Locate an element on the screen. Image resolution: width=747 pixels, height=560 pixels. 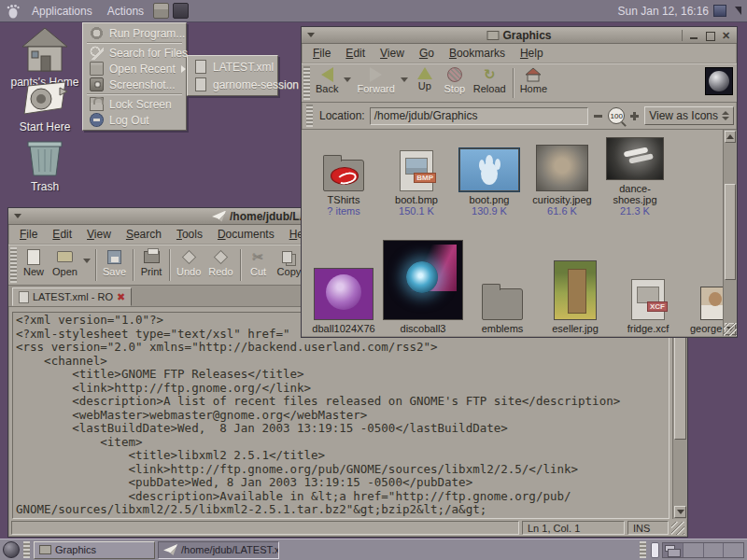
undo-button: Undo is located at coordinates (189, 262).